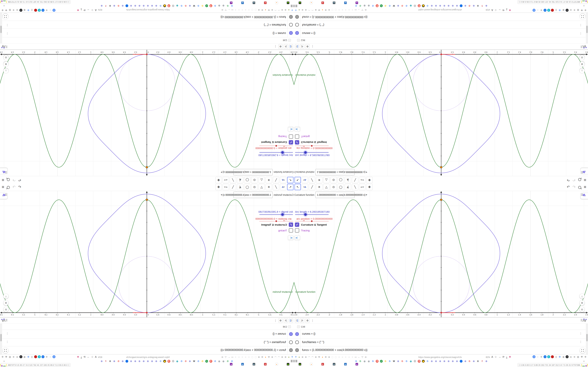 The height and width of the screenshot is (367, 588). What do you see at coordinates (282, 215) in the screenshot?
I see `arc-length-slider-knob` at bounding box center [282, 215].